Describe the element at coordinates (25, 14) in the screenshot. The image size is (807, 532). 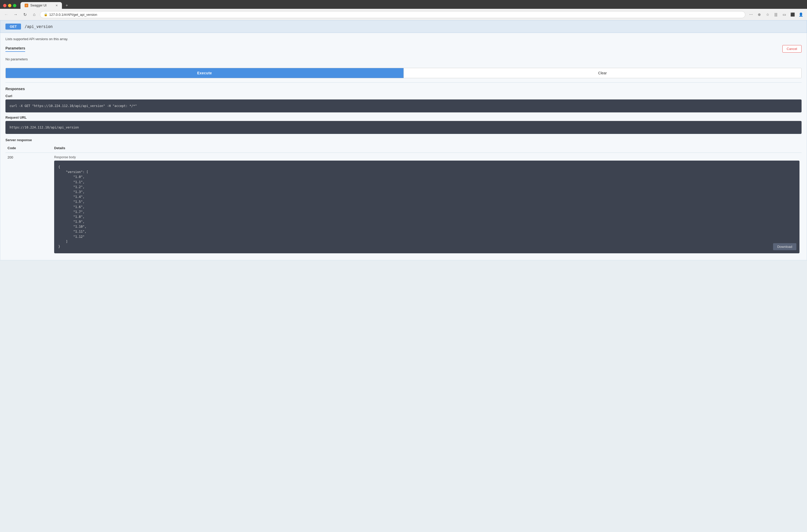
I see `refresh-button: ↻` at that location.